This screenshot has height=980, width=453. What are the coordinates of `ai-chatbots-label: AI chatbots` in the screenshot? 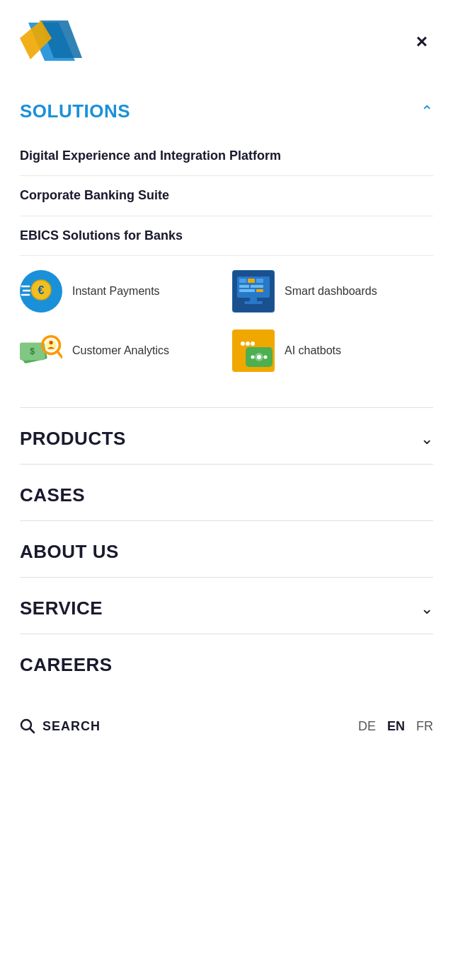 It's located at (313, 351).